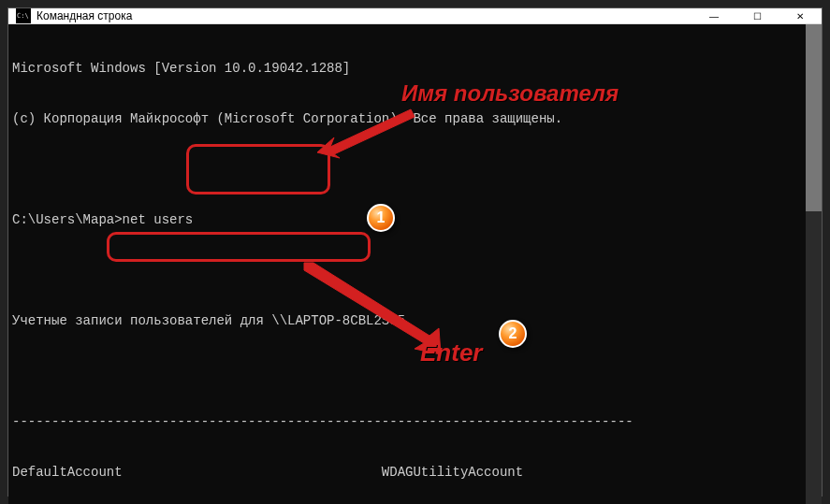 Image resolution: width=830 pixels, height=504 pixels. Describe the element at coordinates (365, 16) in the screenshot. I see `window-title: Командная строка` at that location.